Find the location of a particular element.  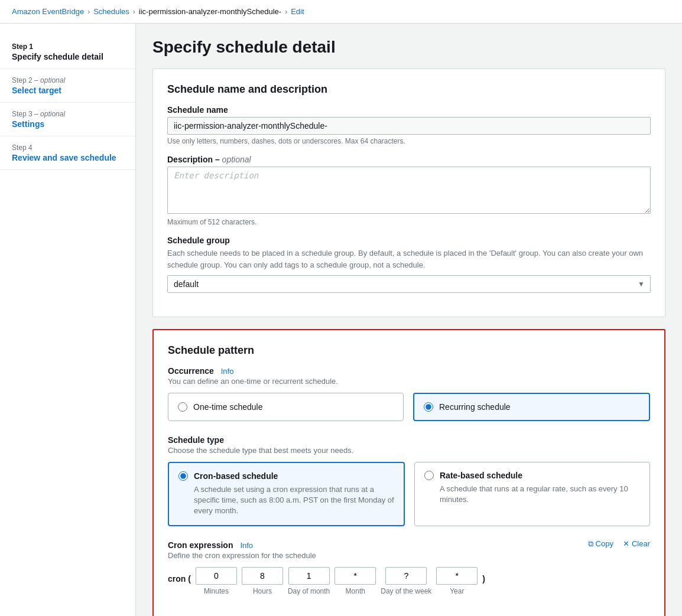

rate-type-option: Rate-based schedule A schedule that runs… is located at coordinates (532, 494).